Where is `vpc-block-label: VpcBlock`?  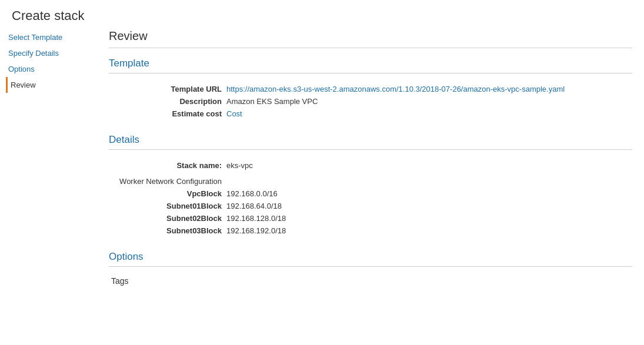 vpc-block-label: VpcBlock is located at coordinates (168, 194).